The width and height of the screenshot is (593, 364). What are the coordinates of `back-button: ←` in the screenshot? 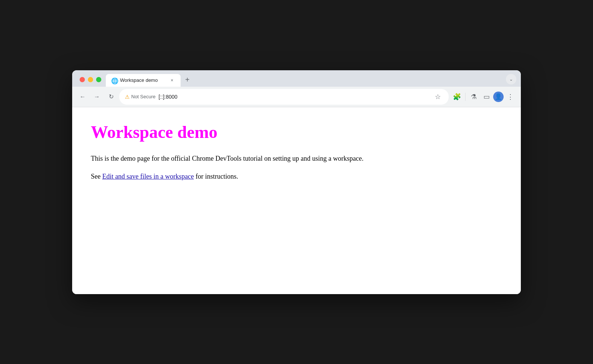 It's located at (83, 97).